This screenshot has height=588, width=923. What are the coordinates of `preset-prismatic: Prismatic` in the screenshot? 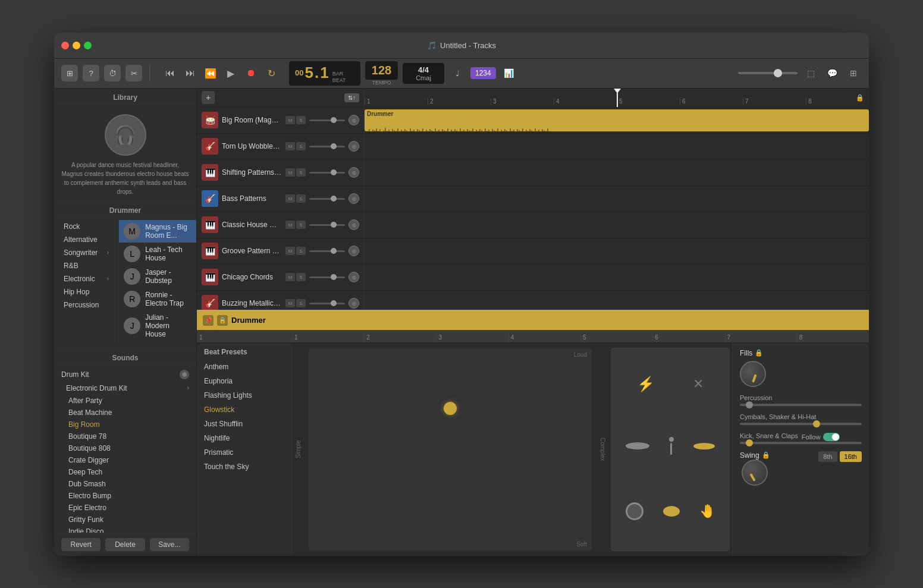 It's located at (244, 452).